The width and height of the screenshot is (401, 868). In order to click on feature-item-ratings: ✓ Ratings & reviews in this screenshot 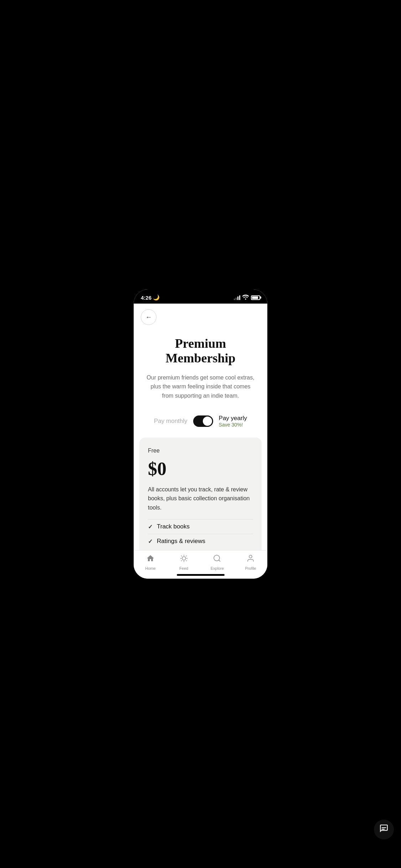, I will do `click(200, 541)`.